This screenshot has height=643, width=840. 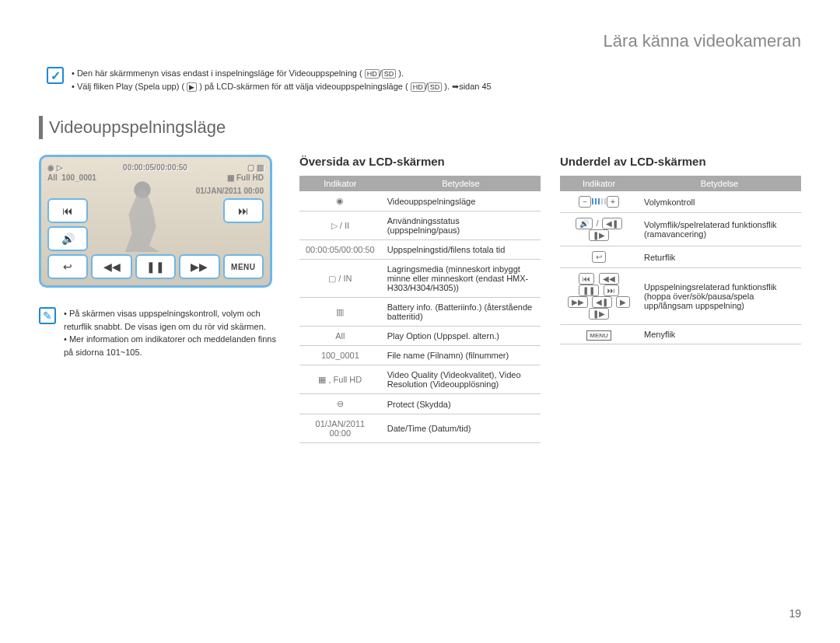 I want to click on bottom-table-heading: Underdel av LCD-skärmen, so click(x=681, y=162).